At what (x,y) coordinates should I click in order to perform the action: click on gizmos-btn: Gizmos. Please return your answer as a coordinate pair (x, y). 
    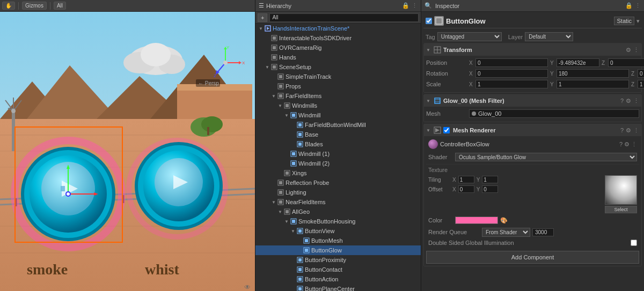
    Looking at the image, I should click on (34, 5).